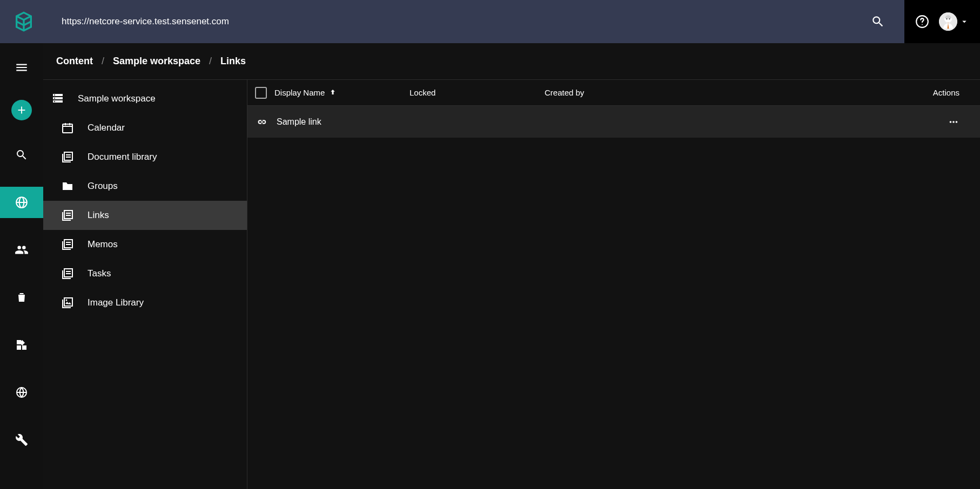 Image resolution: width=980 pixels, height=489 pixels. I want to click on rail-search, so click(22, 155).